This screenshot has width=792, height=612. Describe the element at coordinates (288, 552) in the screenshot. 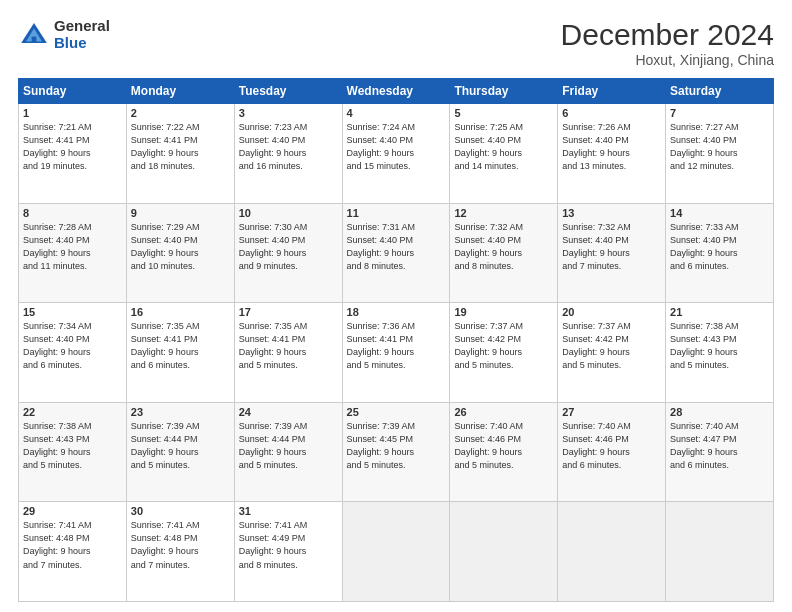

I see `day-cell: 31Sunrise: 7:41 AM Sunset: 4:49 PM Dayli…` at that location.